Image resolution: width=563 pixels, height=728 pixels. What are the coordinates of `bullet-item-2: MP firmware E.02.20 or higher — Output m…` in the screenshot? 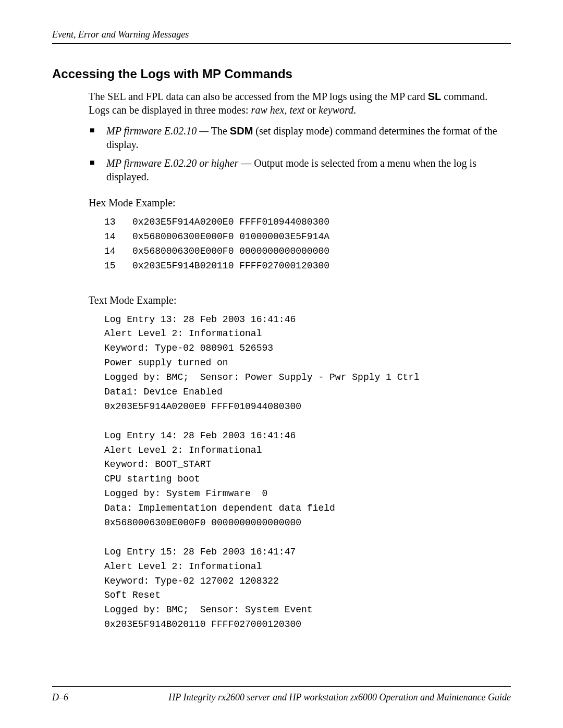 It's located at (298, 170).